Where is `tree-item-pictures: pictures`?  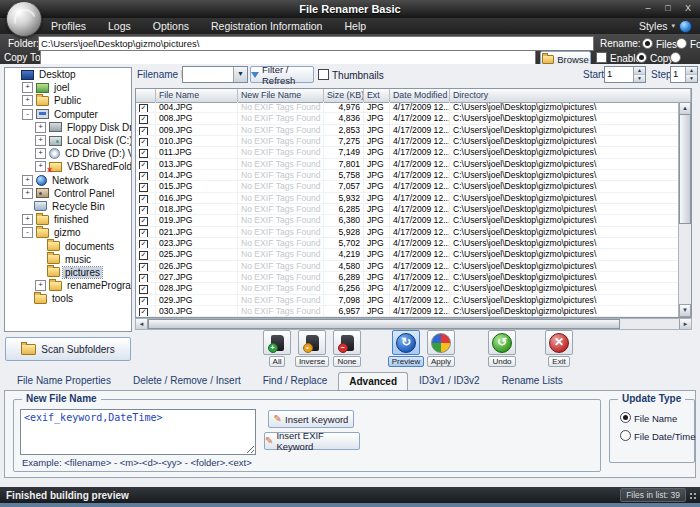
tree-item-pictures: pictures is located at coordinates (68, 272).